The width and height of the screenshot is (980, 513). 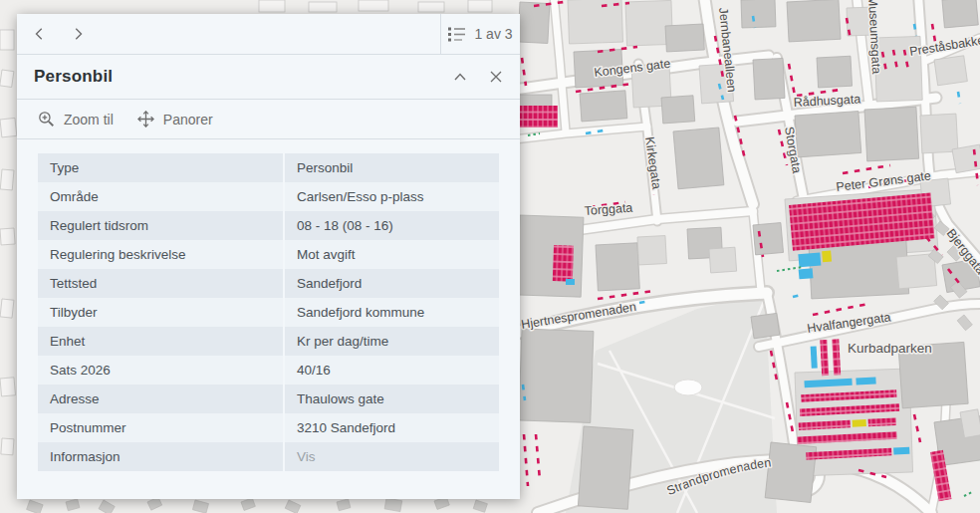 I want to click on field-label: Adresse, so click(x=160, y=398).